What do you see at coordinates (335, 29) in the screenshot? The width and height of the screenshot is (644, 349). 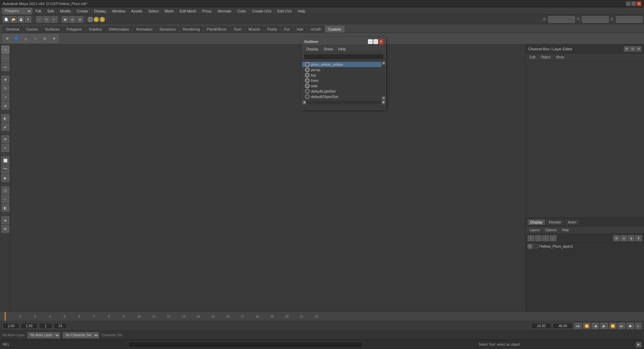 I see `shelf-tab-custom: Custom` at bounding box center [335, 29].